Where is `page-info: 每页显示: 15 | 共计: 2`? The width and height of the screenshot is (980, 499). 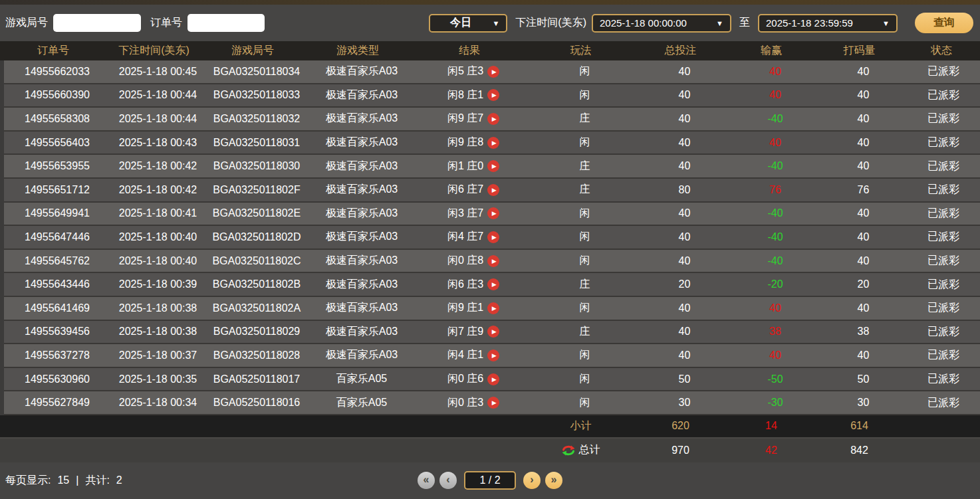 page-info: 每页显示: 15 | 共计: 2 is located at coordinates (64, 481).